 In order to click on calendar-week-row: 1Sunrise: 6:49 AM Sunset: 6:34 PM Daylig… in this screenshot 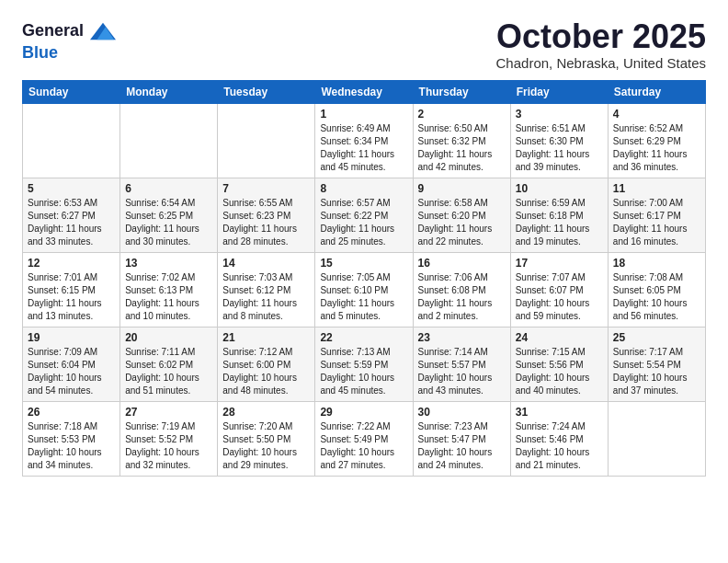, I will do `click(364, 140)`.